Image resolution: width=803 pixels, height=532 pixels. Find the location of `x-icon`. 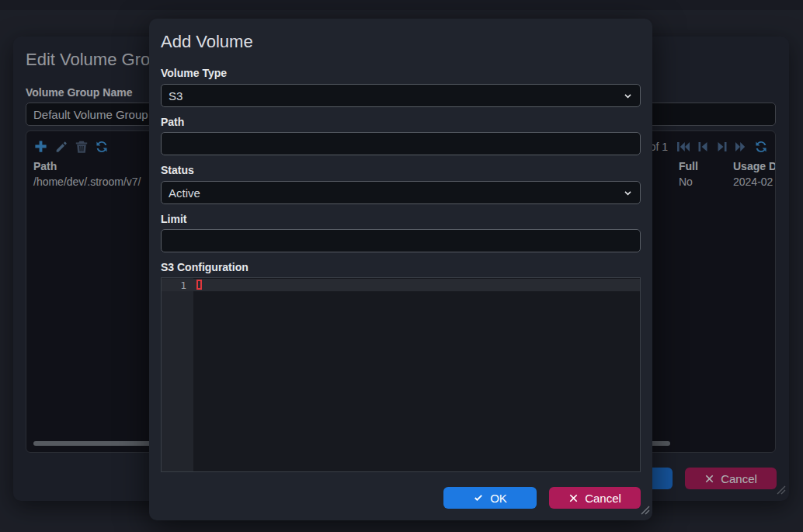

x-icon is located at coordinates (573, 499).